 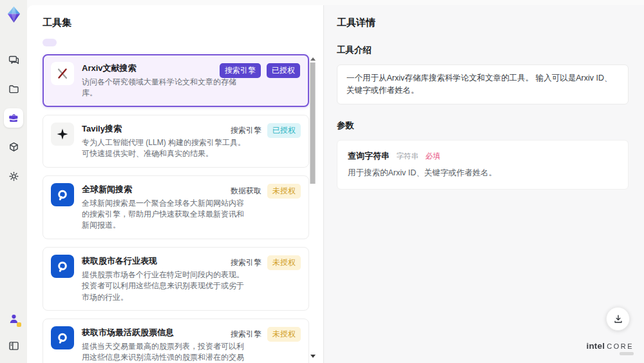 I want to click on params-heading: 参数, so click(x=483, y=126).